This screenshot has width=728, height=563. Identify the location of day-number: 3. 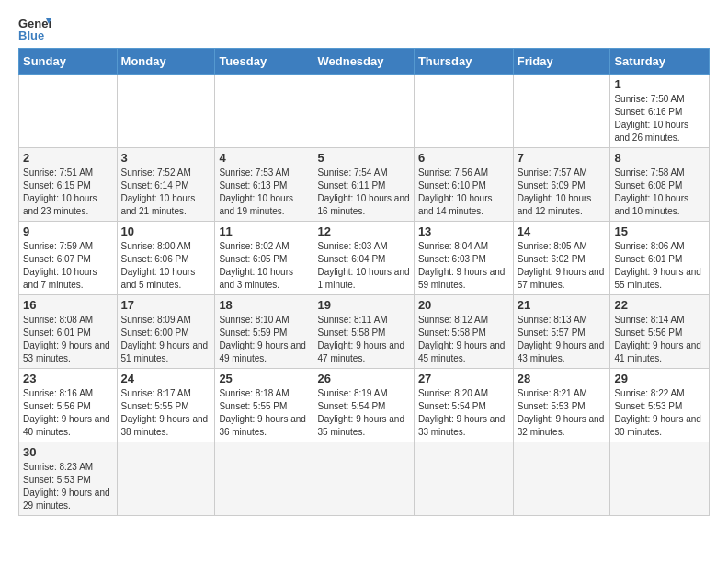
(166, 158).